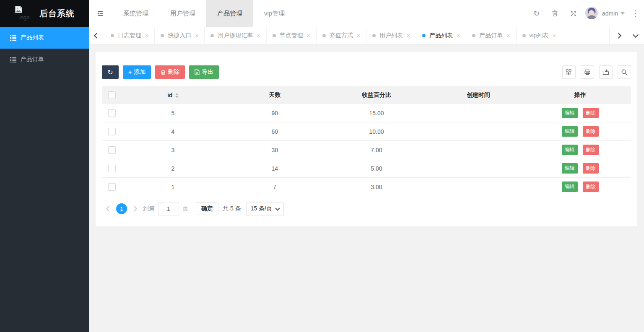 The height and width of the screenshot is (332, 644). I want to click on user-menu: admin, so click(605, 13).